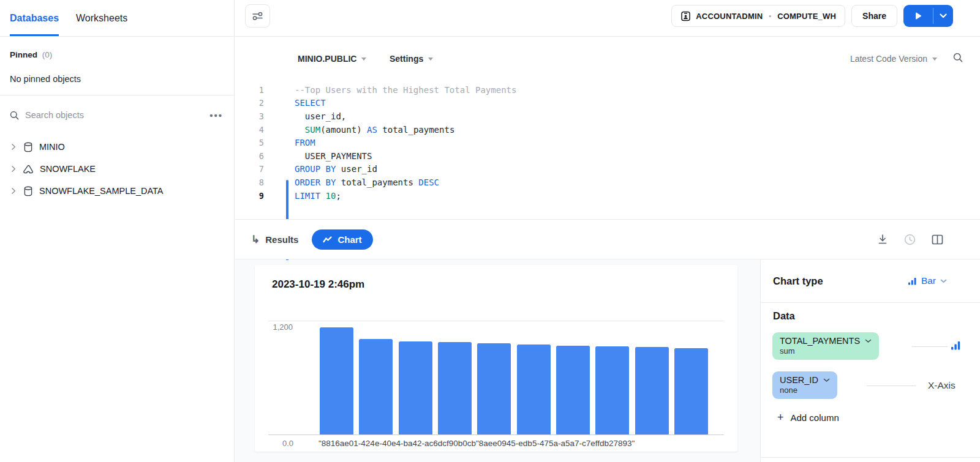 This screenshot has height=462, width=980. What do you see at coordinates (102, 18) in the screenshot?
I see `tab-worksheets: Worksheets` at bounding box center [102, 18].